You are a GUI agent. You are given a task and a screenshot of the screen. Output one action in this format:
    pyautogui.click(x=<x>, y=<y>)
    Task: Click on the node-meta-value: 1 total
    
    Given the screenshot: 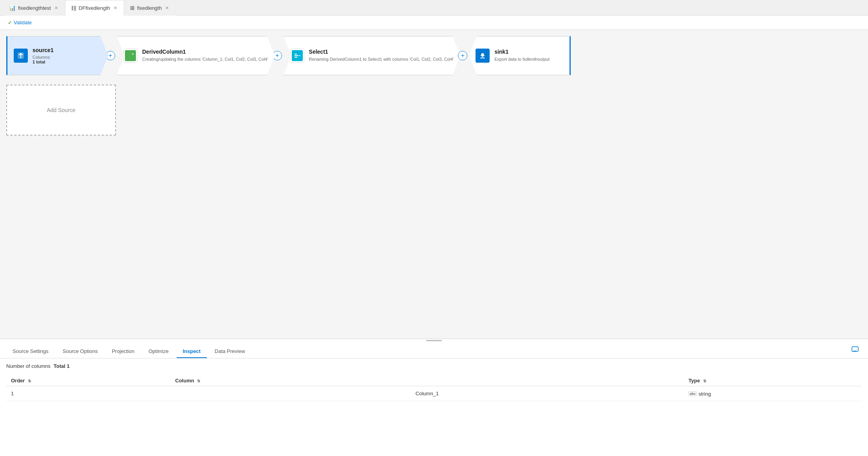 What is the action you would take?
    pyautogui.click(x=39, y=62)
    